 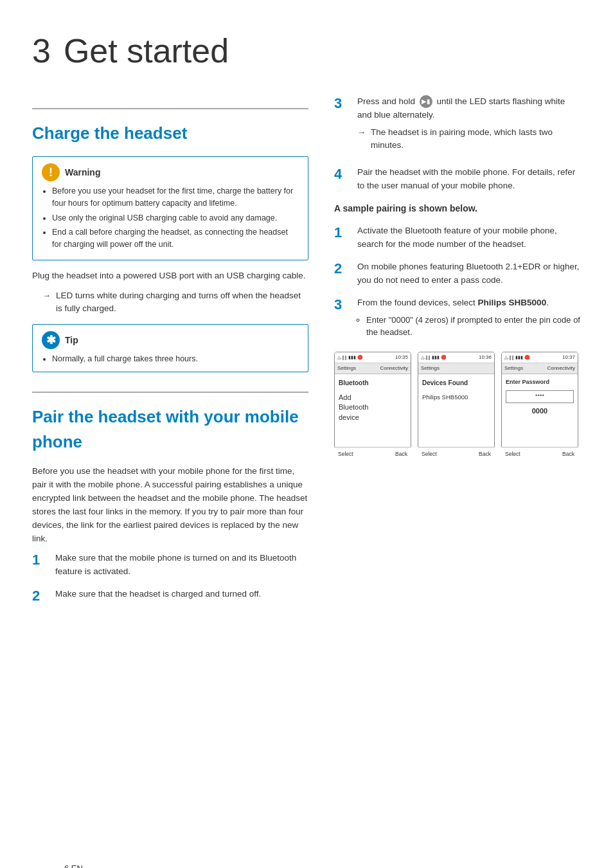 I want to click on tip-item-1: Normally, a full charge takes three hour…, so click(x=175, y=359).